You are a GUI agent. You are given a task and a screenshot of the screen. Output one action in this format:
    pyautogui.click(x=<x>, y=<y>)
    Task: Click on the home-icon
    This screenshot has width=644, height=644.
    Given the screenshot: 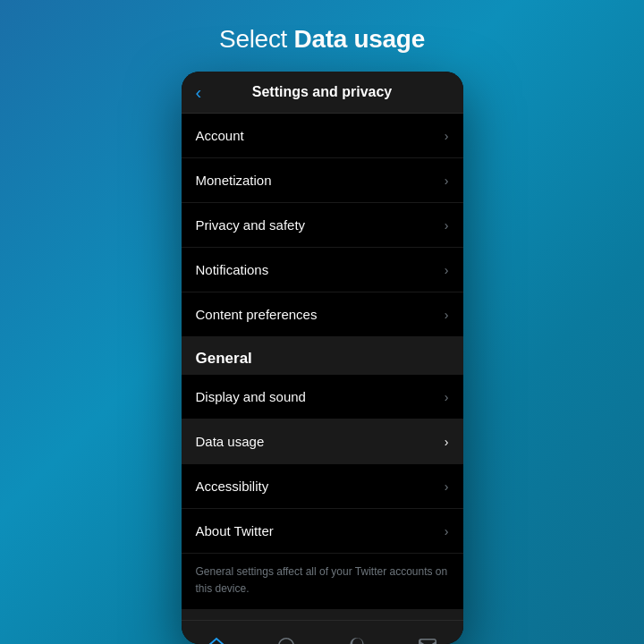 What is the action you would take?
    pyautogui.click(x=216, y=640)
    